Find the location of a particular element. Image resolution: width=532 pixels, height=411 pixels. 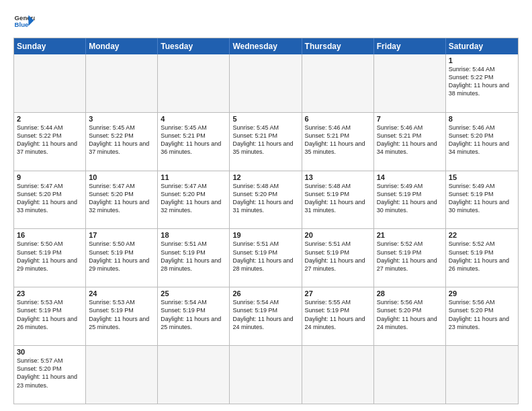

day-number: 7 is located at coordinates (410, 119).